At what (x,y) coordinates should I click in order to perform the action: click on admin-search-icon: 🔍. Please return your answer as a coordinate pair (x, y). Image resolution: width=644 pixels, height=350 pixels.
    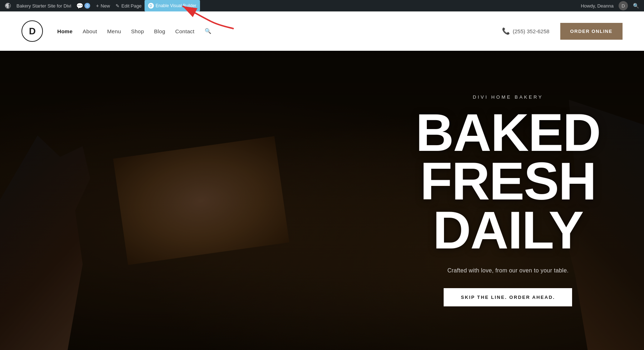
    Looking at the image, I should click on (636, 6).